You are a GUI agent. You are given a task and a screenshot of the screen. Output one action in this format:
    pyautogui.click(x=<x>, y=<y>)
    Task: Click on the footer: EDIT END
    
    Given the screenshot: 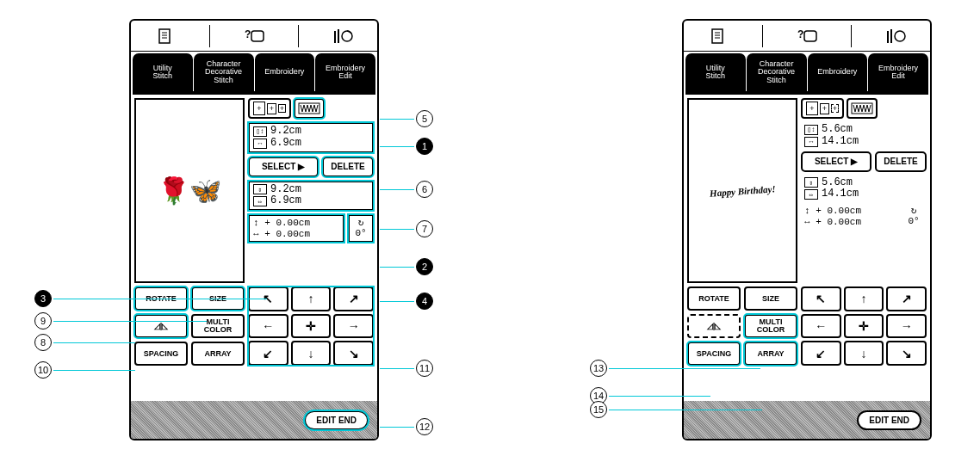 What is the action you would take?
    pyautogui.click(x=254, y=420)
    